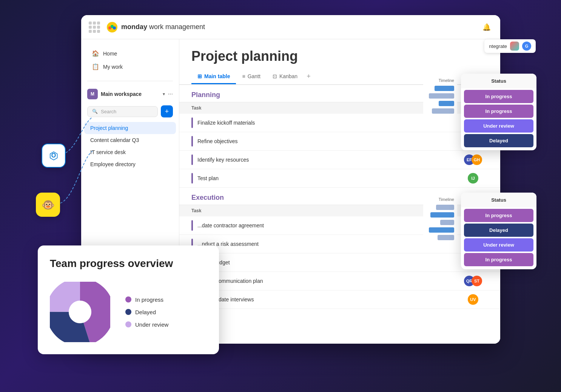 This screenshot has width=561, height=392. What do you see at coordinates (128, 300) in the screenshot?
I see `team-progress-card: Team progress overview In progress Delay…` at bounding box center [128, 300].